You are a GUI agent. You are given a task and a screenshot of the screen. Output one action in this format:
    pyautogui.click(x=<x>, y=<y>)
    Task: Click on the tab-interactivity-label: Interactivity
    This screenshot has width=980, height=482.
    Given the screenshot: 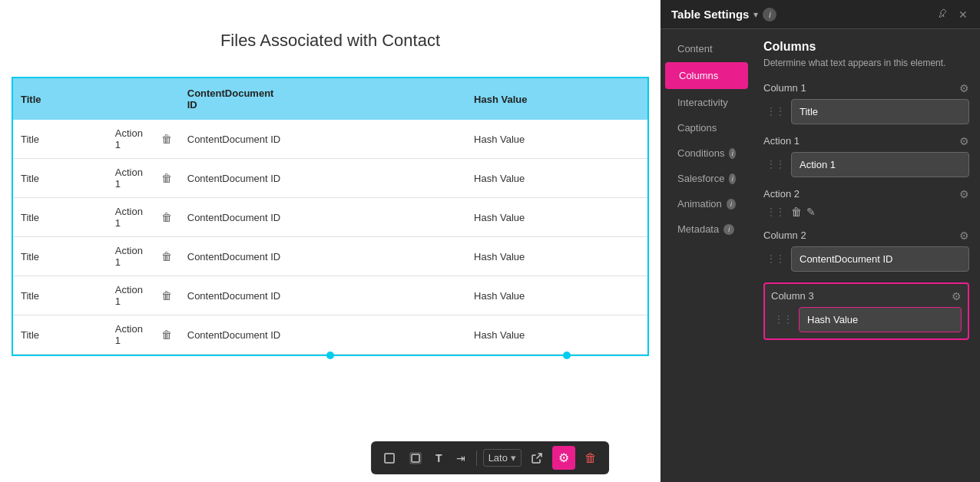 What is the action you would take?
    pyautogui.click(x=703, y=103)
    